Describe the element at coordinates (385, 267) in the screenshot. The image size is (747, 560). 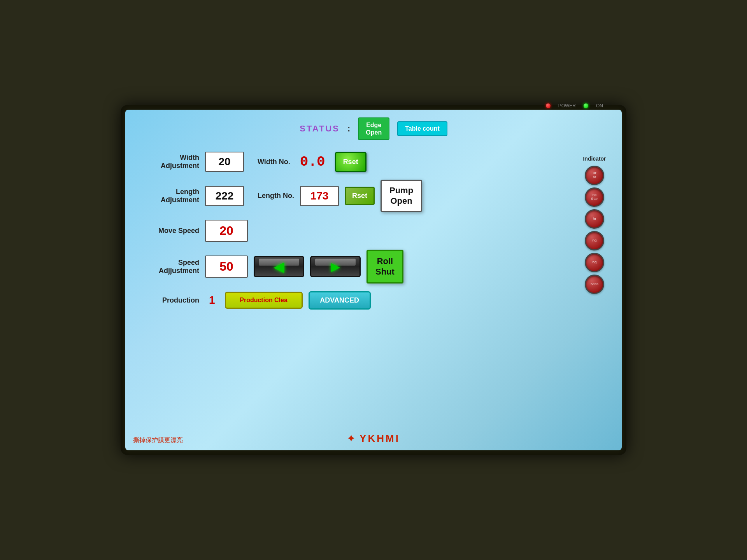
I see `roll-shut-button: RollShut` at that location.